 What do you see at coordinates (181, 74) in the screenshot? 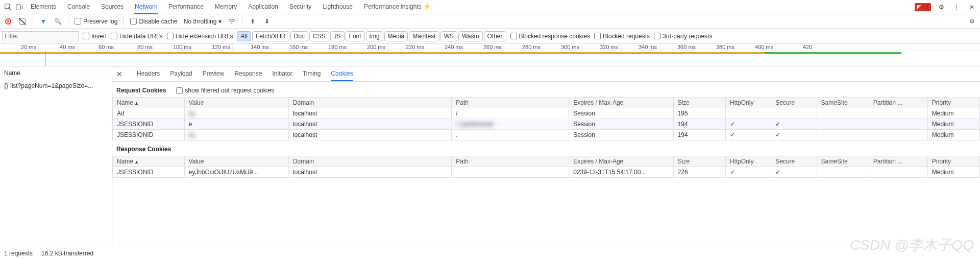
I see `detail-tab-payload: Payload` at bounding box center [181, 74].